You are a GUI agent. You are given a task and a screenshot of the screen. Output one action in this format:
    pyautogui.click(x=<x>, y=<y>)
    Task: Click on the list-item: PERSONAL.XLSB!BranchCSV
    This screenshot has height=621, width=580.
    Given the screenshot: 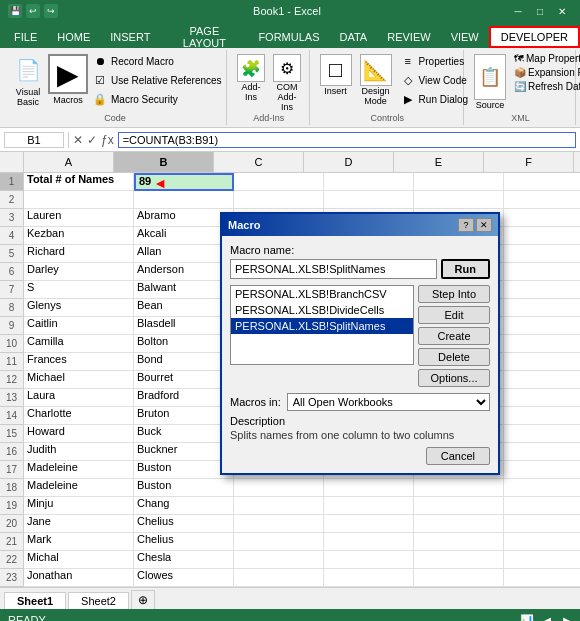 What is the action you would take?
    pyautogui.click(x=322, y=294)
    